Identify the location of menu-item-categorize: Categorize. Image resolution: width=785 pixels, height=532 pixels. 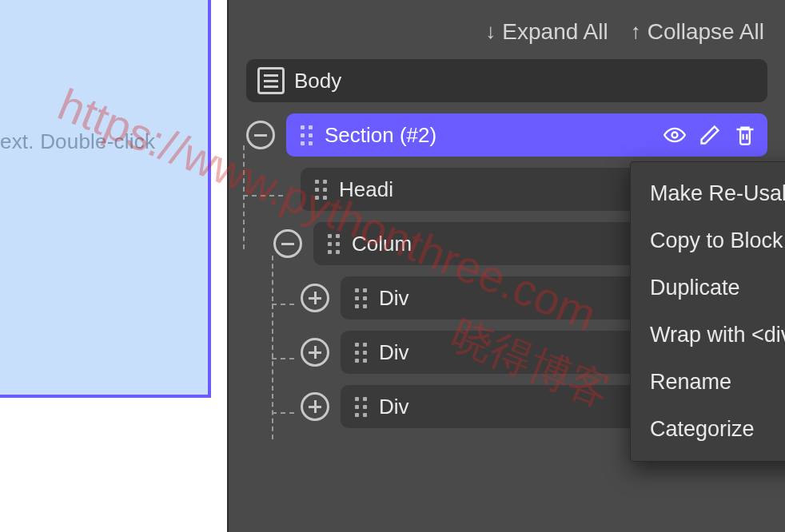
(708, 430).